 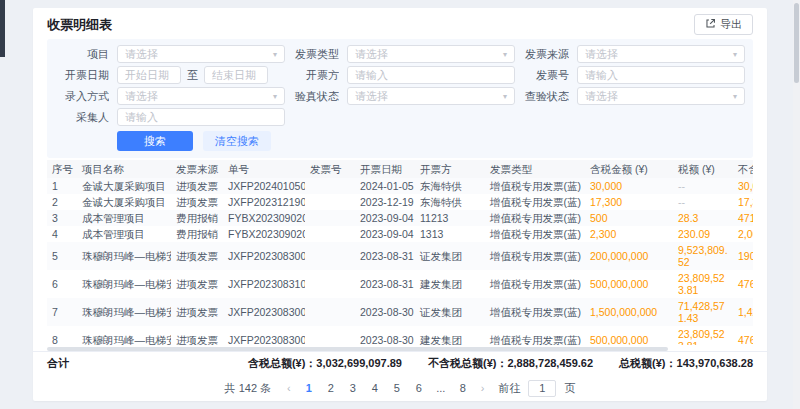 I want to click on page-button-3: 3, so click(x=353, y=388).